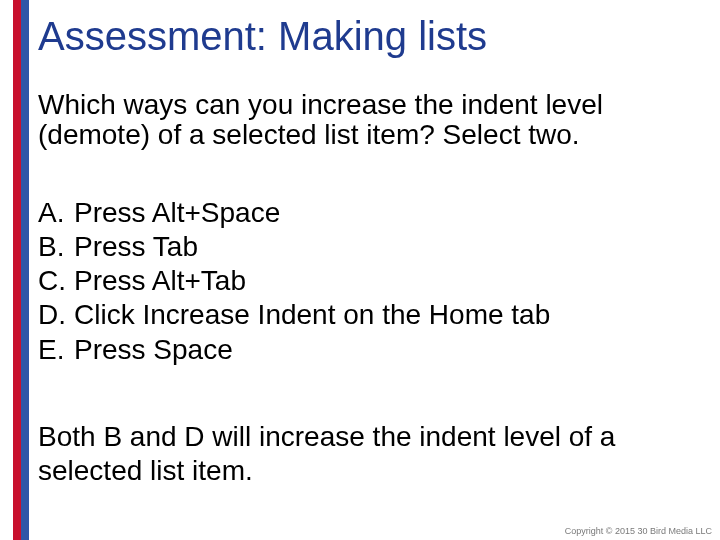 The height and width of the screenshot is (540, 720). Describe the element at coordinates (364, 281) in the screenshot. I see `option-c: C. Press Alt+Tab` at that location.